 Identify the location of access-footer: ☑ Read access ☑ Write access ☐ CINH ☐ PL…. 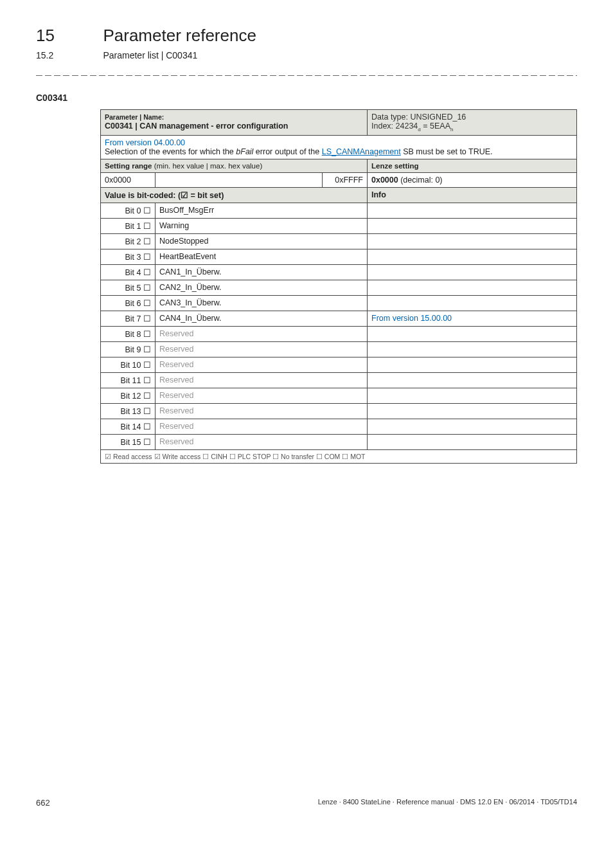
(339, 457).